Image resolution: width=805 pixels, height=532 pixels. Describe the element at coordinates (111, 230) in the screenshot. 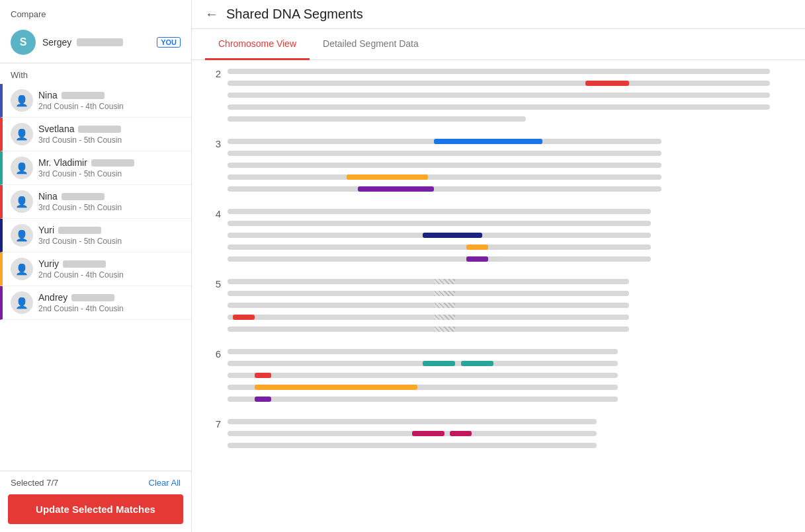

I see `match-name-4: Yuri` at that location.